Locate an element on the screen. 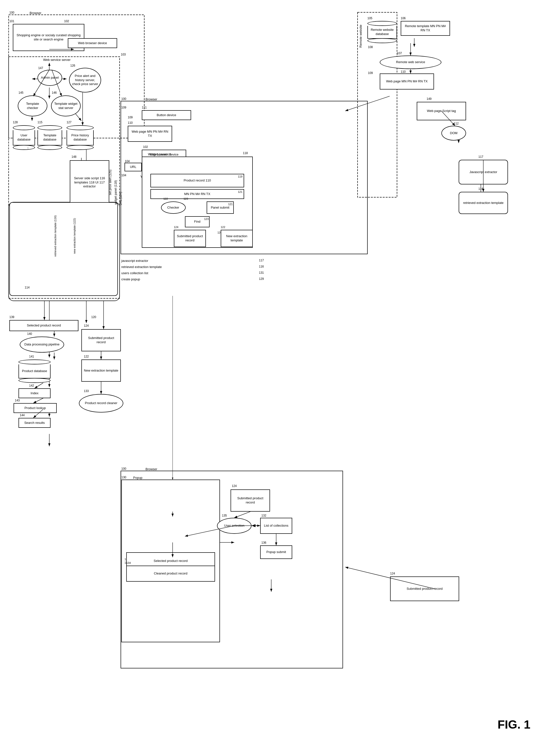 The height and width of the screenshot is (752, 560). checker-submit-row: 122 123 Checker Panel submit 121 is located at coordinates (197, 207).